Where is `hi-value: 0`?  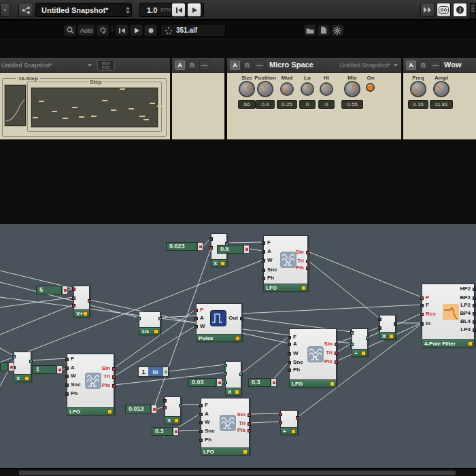
hi-value: 0 is located at coordinates (326, 105).